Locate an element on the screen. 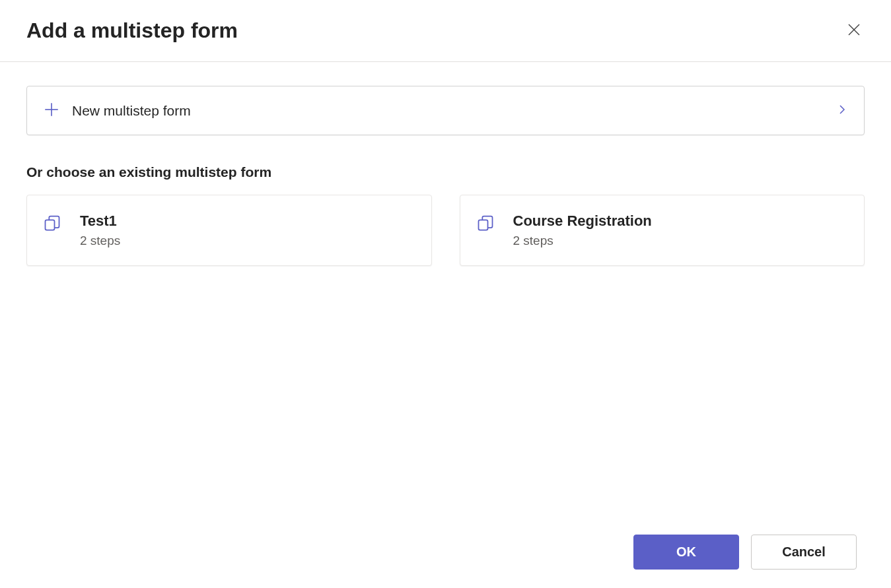 This screenshot has width=891, height=588. existing-section-label: Or choose an existing multistep form is located at coordinates (445, 172).